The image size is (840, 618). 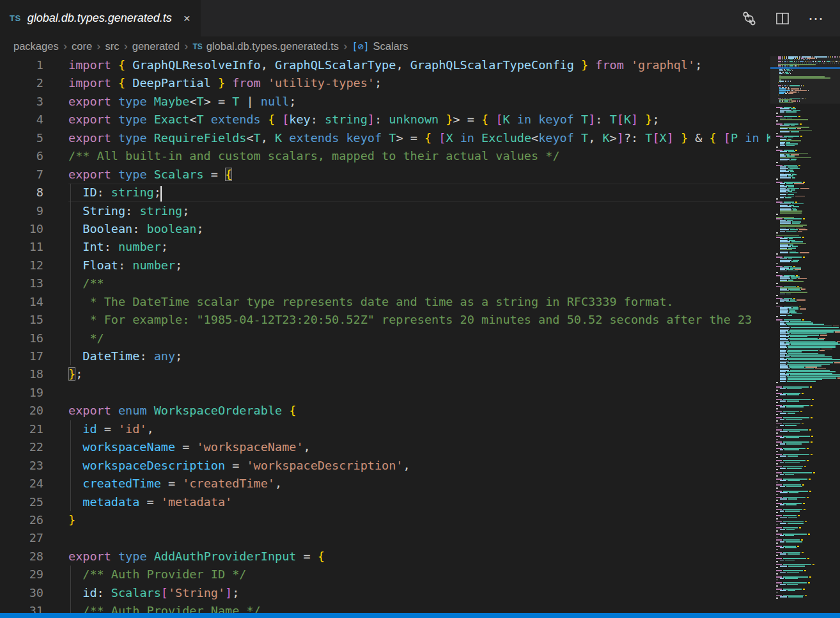 What do you see at coordinates (22, 283) in the screenshot?
I see `line-number: 13` at bounding box center [22, 283].